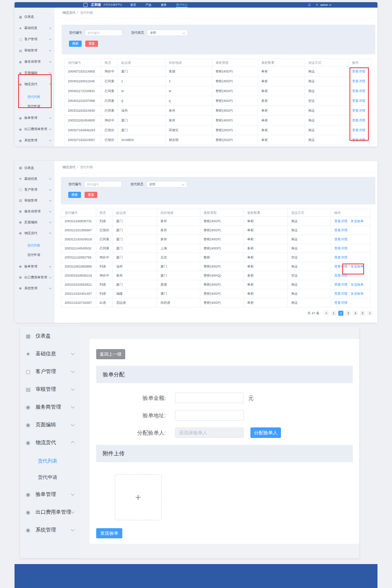 Image resolution: width=392 pixels, height=588 pixels. What do you see at coordinates (309, 5) in the screenshot?
I see `bell-icon` at bounding box center [309, 5].